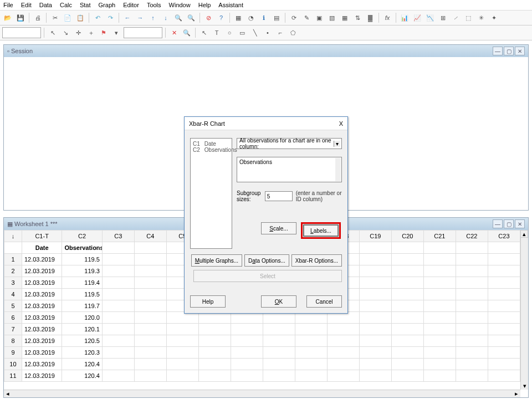 The height and width of the screenshot is (399, 532). Describe the element at coordinates (38, 18) in the screenshot. I see `print-icon: 🖨` at that location.